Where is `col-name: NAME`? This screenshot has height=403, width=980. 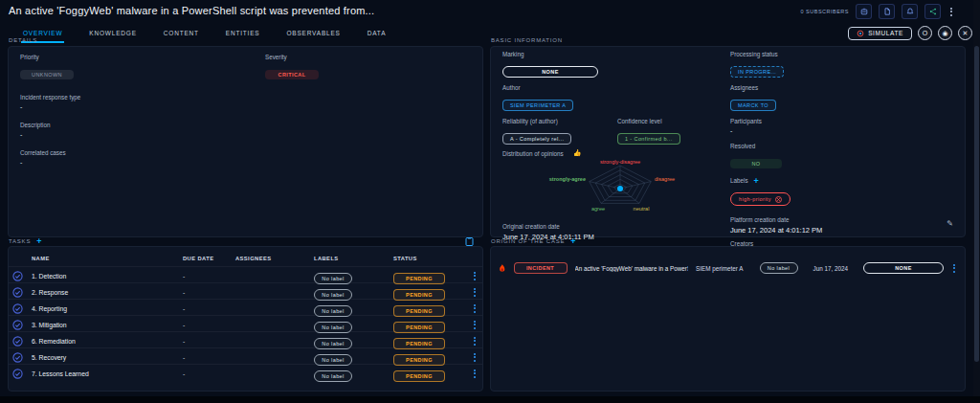
col-name: NAME is located at coordinates (107, 258).